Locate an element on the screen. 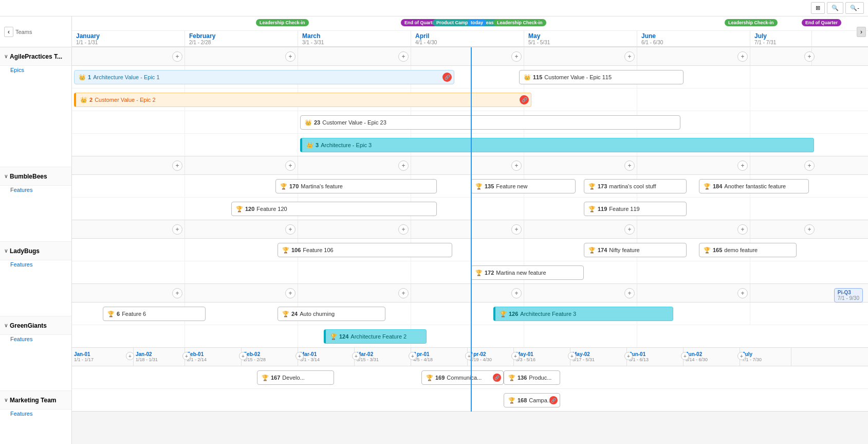  add-jul-bumble: + is located at coordinates (809, 166).